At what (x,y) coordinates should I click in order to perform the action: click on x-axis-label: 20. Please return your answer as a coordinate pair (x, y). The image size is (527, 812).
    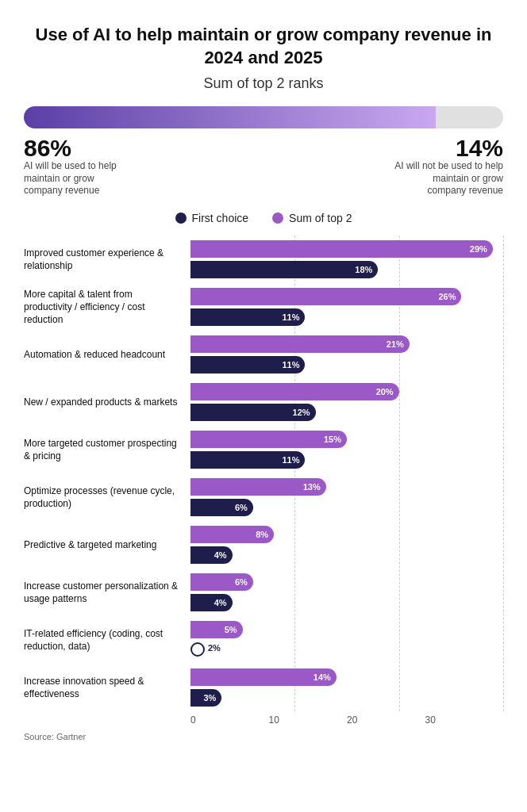
    Looking at the image, I should click on (386, 720).